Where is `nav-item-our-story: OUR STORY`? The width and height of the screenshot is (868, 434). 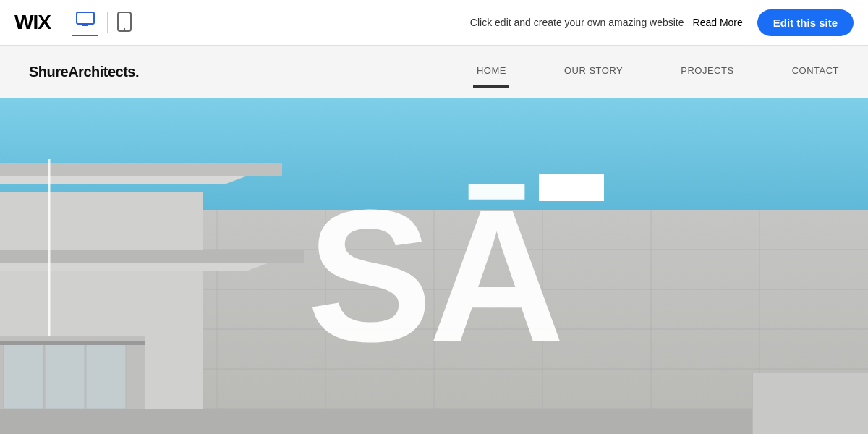 nav-item-our-story: OUR STORY is located at coordinates (593, 72).